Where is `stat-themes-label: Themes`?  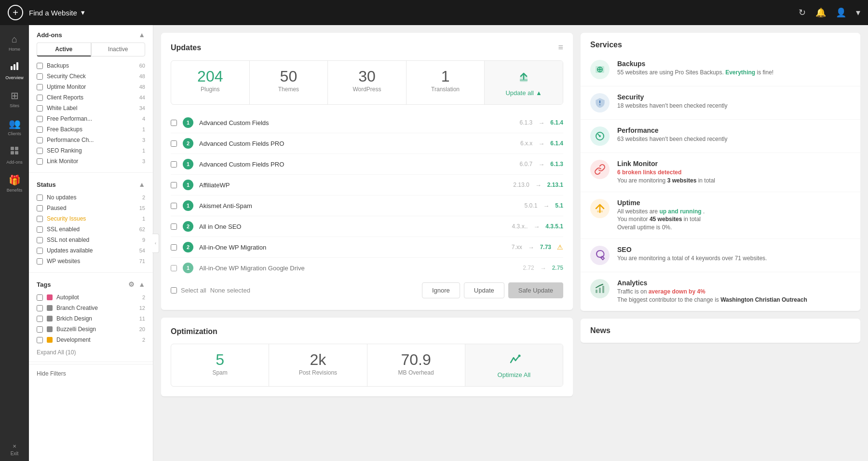 stat-themes-label: Themes is located at coordinates (289, 89).